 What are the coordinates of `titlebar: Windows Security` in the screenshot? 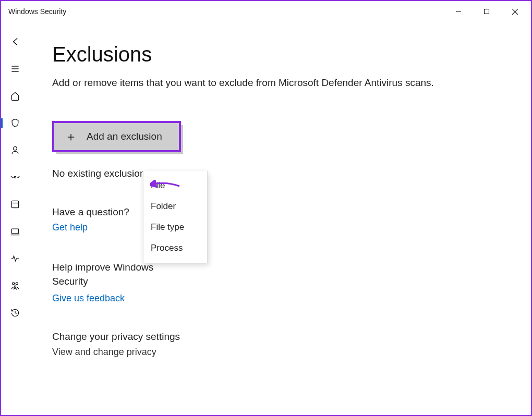 It's located at (266, 11).